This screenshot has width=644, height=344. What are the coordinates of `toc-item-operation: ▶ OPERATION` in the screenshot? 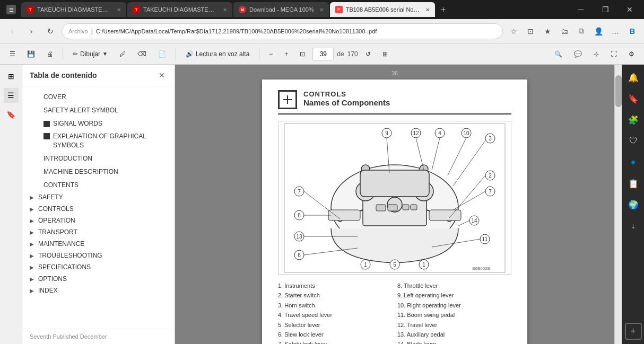 It's located at (99, 220).